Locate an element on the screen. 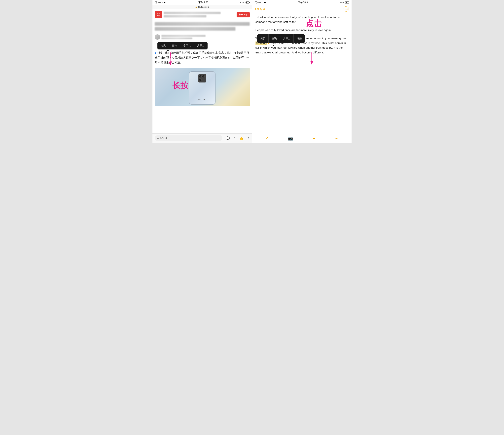  comment-input: ✏ 写评论 is located at coordinates (189, 138).